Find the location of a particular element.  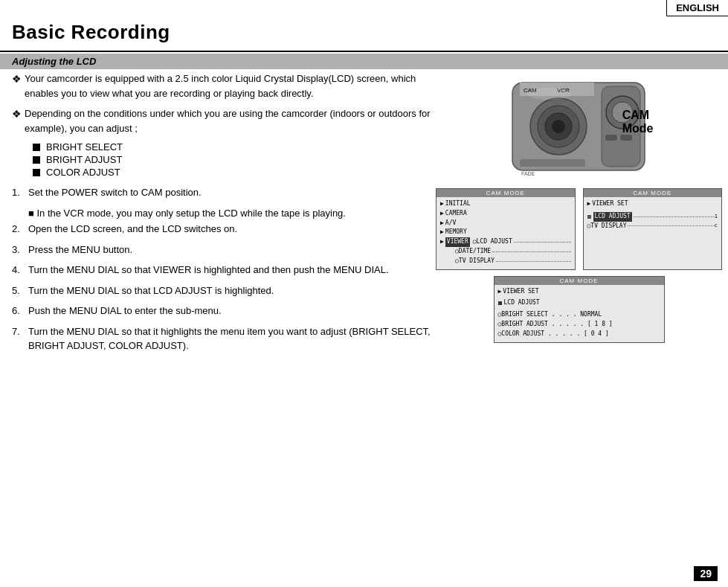

cam-device-container: CAM VCR FADE CAMMode is located at coordinates (579, 128).